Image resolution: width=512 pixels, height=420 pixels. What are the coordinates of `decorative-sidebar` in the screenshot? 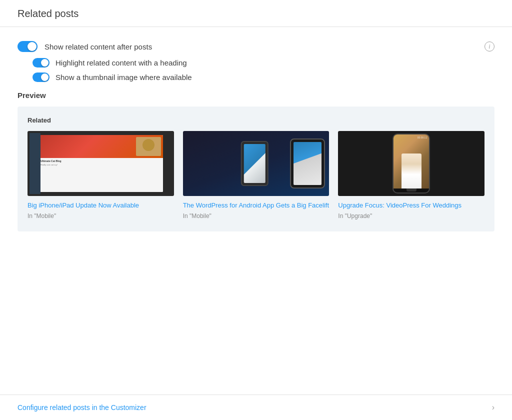 It's located at (35, 164).